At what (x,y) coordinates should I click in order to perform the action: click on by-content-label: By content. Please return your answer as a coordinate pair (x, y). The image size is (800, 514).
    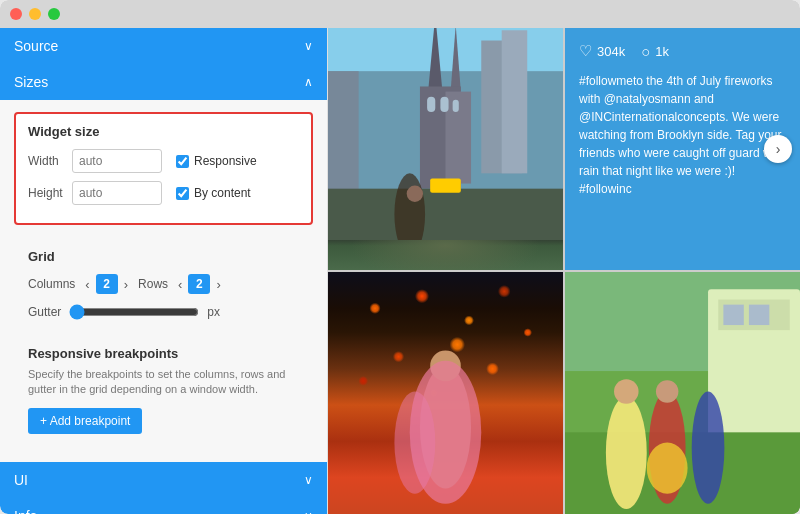
    Looking at the image, I should click on (222, 193).